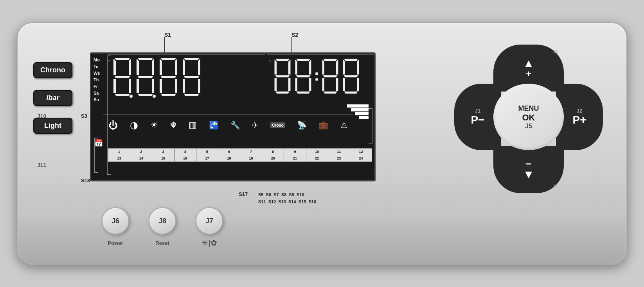  What do you see at coordinates (113, 125) in the screenshot?
I see `power-icon: ⏻` at bounding box center [113, 125].